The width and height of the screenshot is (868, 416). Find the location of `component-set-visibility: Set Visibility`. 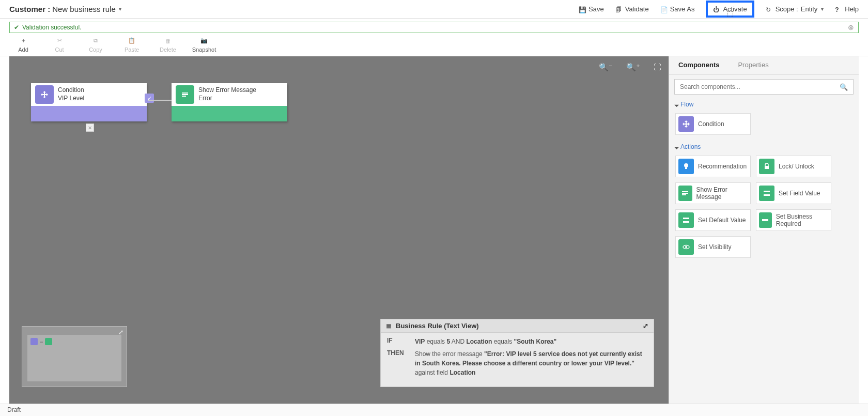

component-set-visibility: Set Visibility is located at coordinates (713, 247).